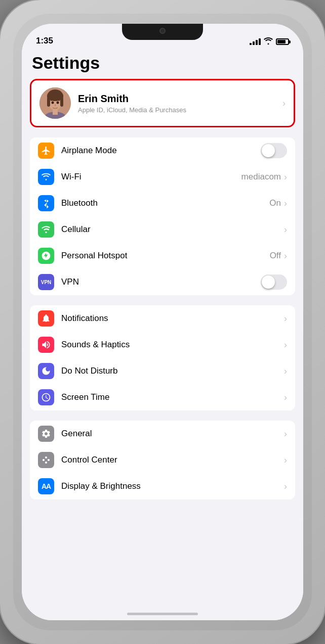  I want to click on notifications-row: Notifications ›, so click(162, 318).